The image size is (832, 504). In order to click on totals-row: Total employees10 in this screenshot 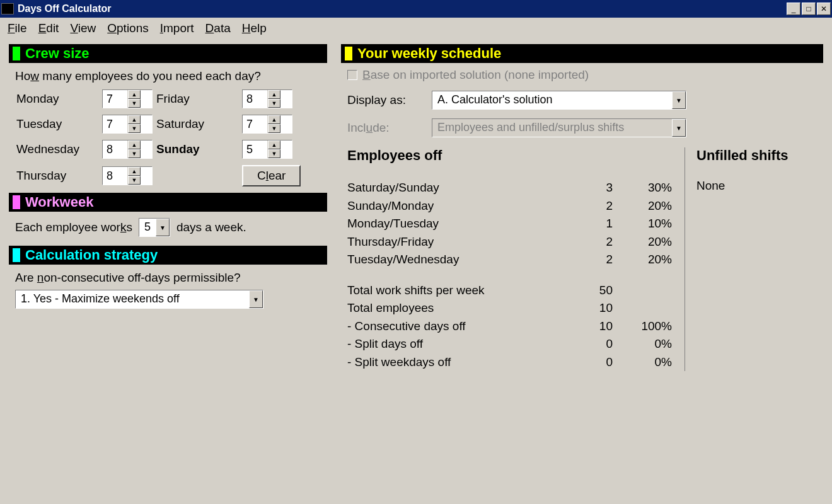, I will do `click(509, 309)`.